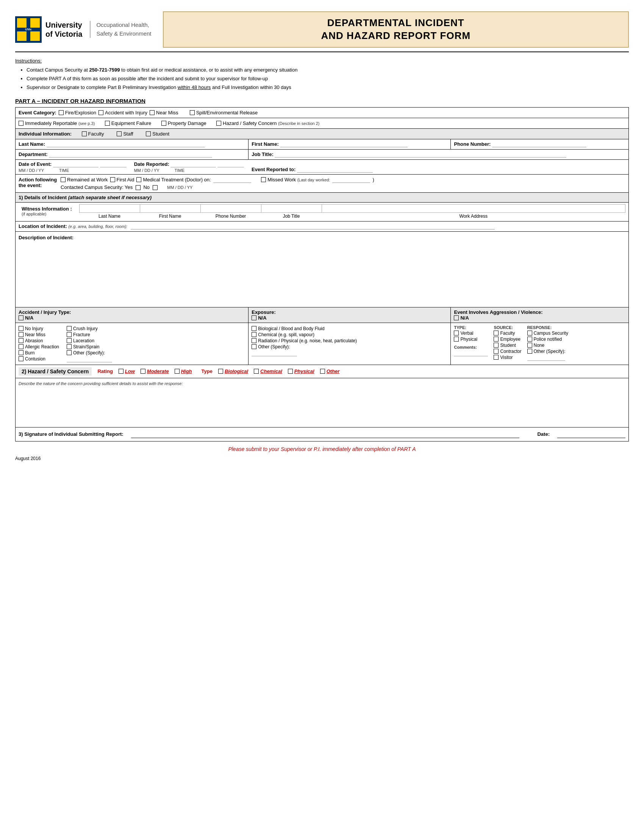 The width and height of the screenshot is (644, 833). What do you see at coordinates (93, 133) in the screenshot?
I see `faculty-option: Faculty` at bounding box center [93, 133].